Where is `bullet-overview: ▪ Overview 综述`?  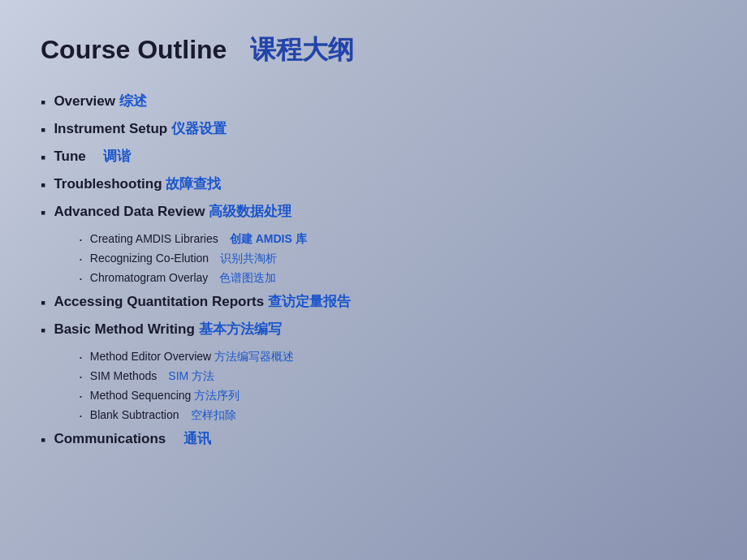
bullet-overview: ▪ Overview 综述 is located at coordinates (374, 102).